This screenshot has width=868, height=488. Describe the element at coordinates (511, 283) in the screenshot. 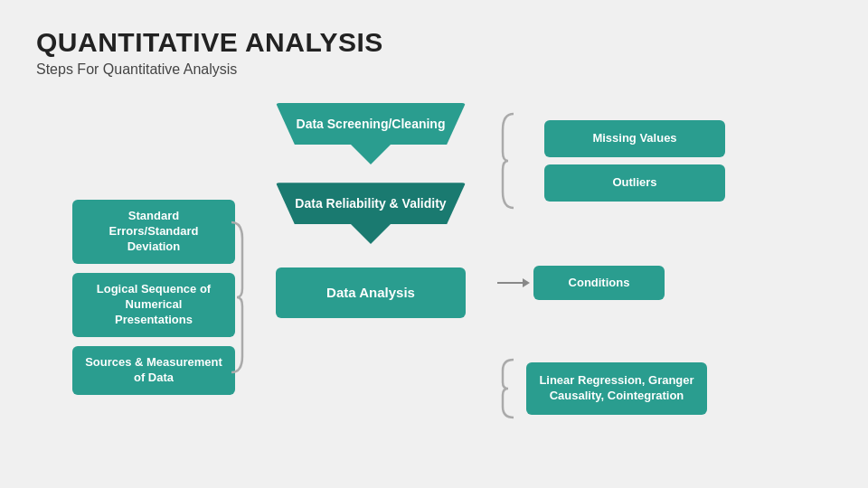

I see `conditions-arrow-icon` at that location.